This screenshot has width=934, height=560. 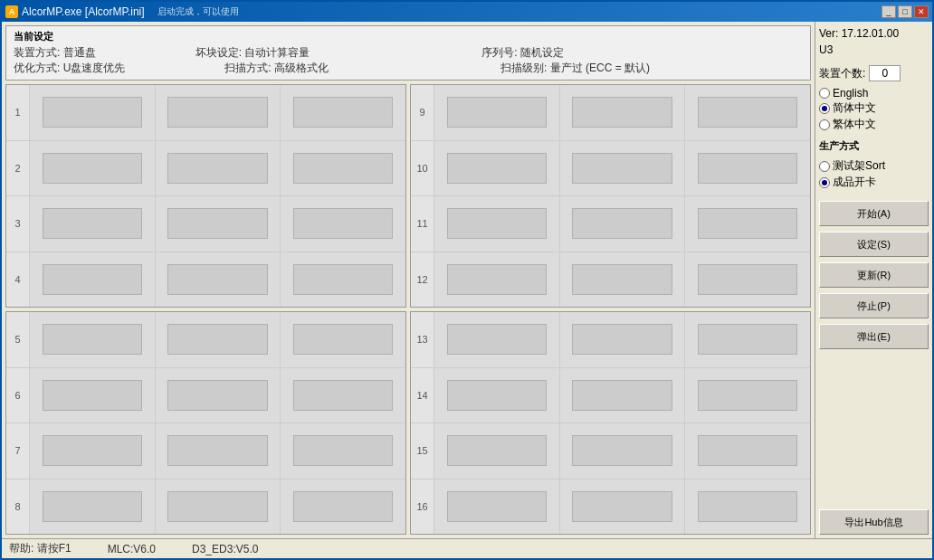 What do you see at coordinates (92, 340) in the screenshot?
I see `slot-cell-5a` at bounding box center [92, 340].